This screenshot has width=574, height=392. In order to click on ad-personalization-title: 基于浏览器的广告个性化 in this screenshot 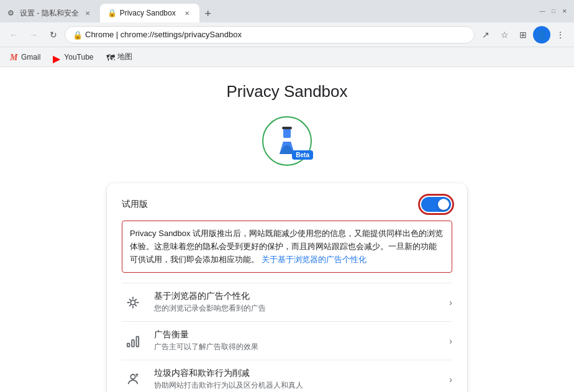, I will do `click(297, 296)`.